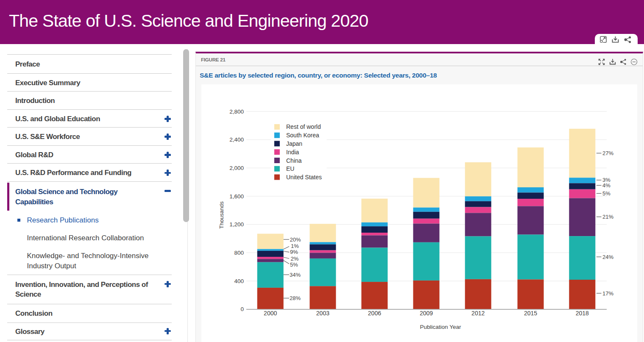 The image size is (644, 342). Describe the element at coordinates (237, 168) in the screenshot. I see `svg-text: 2,000` at that location.